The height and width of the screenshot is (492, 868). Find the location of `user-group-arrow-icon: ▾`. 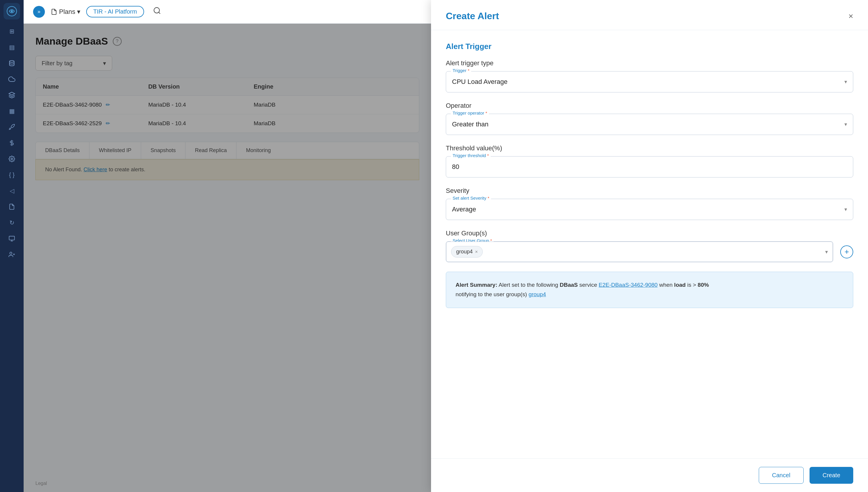

user-group-arrow-icon: ▾ is located at coordinates (826, 252).